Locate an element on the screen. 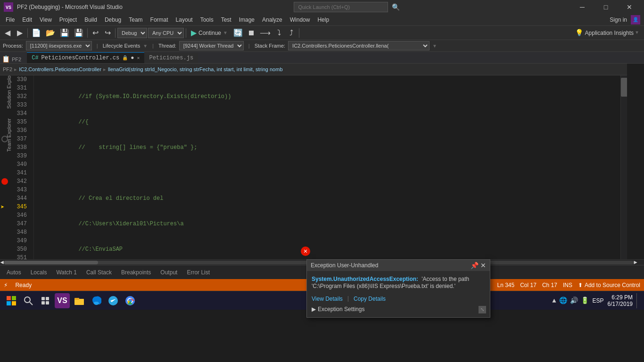 This screenshot has width=644, height=362. minimize-button: ─ is located at coordinates (582, 7).